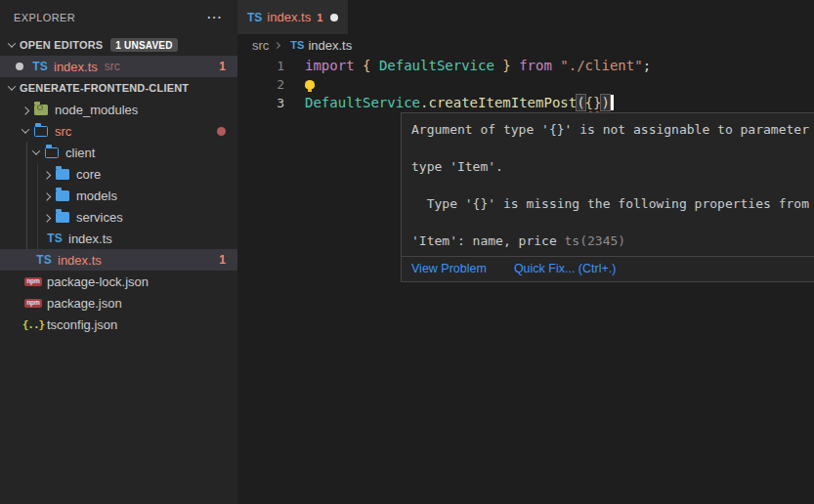  Describe the element at coordinates (100, 217) in the screenshot. I see `tree-label: services` at that location.